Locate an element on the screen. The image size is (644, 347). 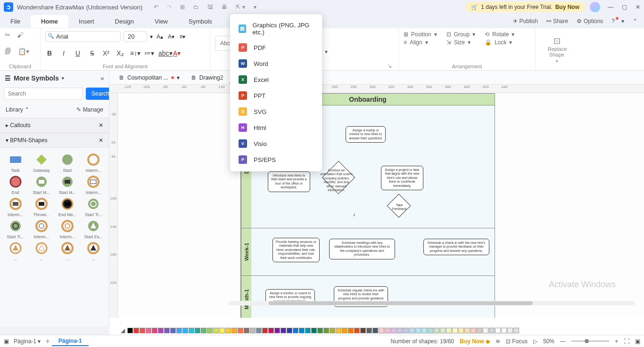
paste-icon: 📋▾ is located at coordinates (24, 53).